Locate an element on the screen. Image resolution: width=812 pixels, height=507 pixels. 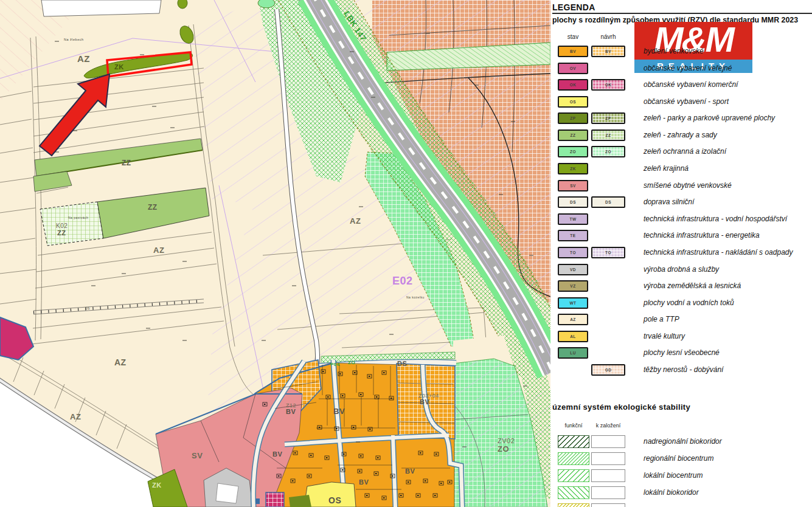
legend-box-stav-ZP: ZP is located at coordinates (573, 118).